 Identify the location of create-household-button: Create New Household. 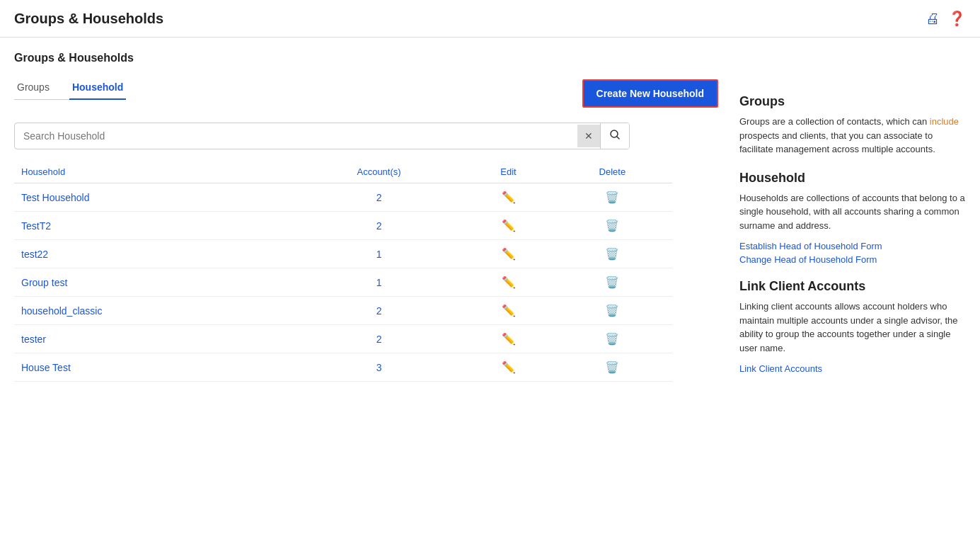
(650, 93).